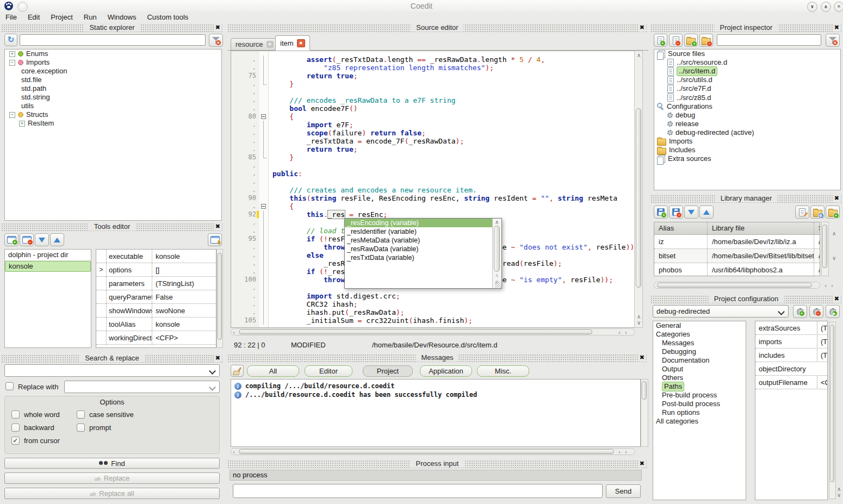  Describe the element at coordinates (644, 413) in the screenshot. I see `messages-v-scrollbar` at that location.